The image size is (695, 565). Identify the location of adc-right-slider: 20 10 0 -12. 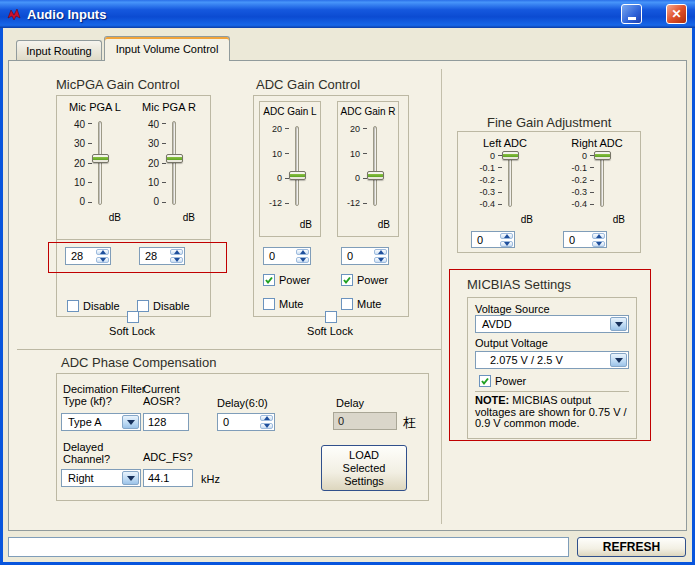
(368, 166).